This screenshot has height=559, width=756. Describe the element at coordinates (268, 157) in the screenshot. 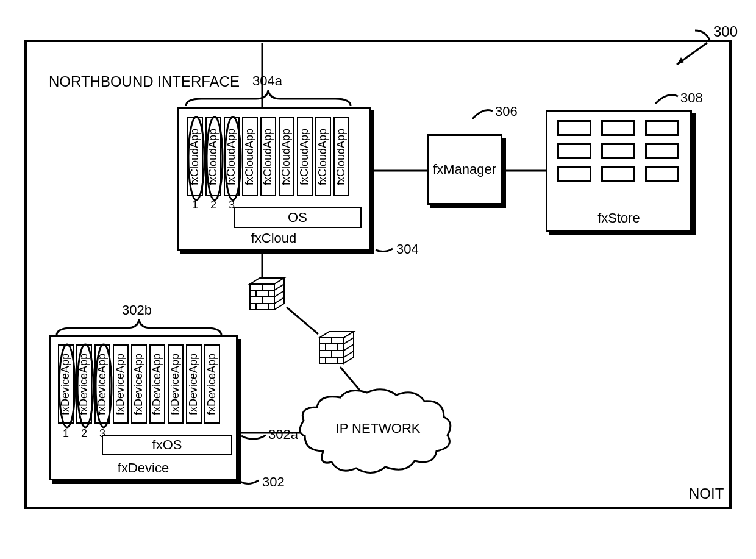

I see `fxcloud-apps-row: fxCloudApp fxCloudApp fxCloudApp fxCloud…` at that location.